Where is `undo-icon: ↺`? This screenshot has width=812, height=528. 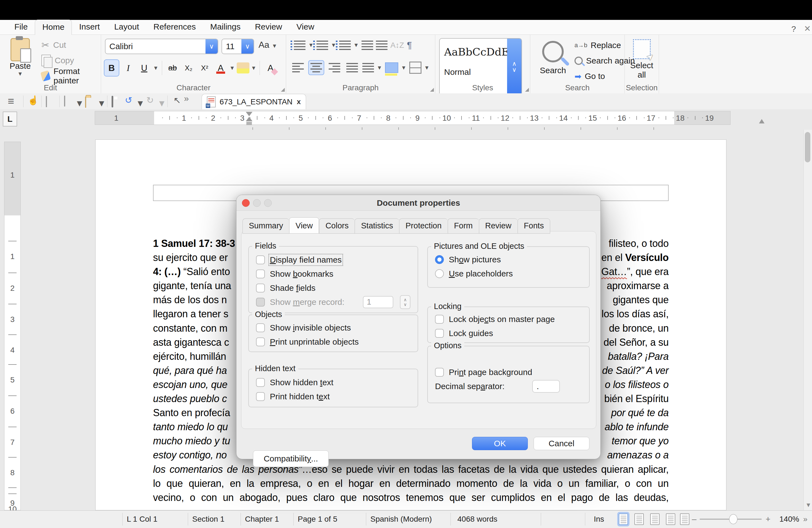
undo-icon: ↺ is located at coordinates (129, 100).